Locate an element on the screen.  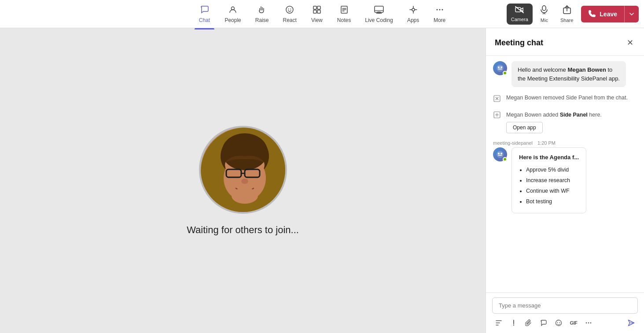
system-add-text: Megan Bowen added Side Panel here. is located at coordinates (554, 115).